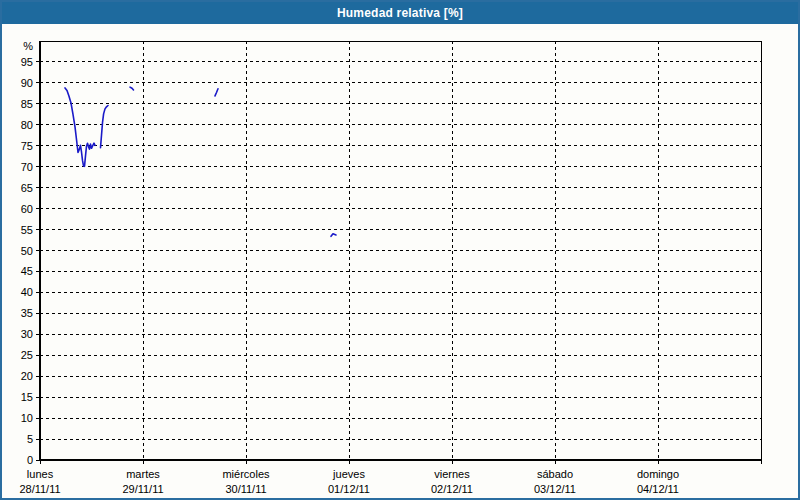 The image size is (800, 500). What do you see at coordinates (27, 292) in the screenshot?
I see `y-tick-label: 40` at bounding box center [27, 292].